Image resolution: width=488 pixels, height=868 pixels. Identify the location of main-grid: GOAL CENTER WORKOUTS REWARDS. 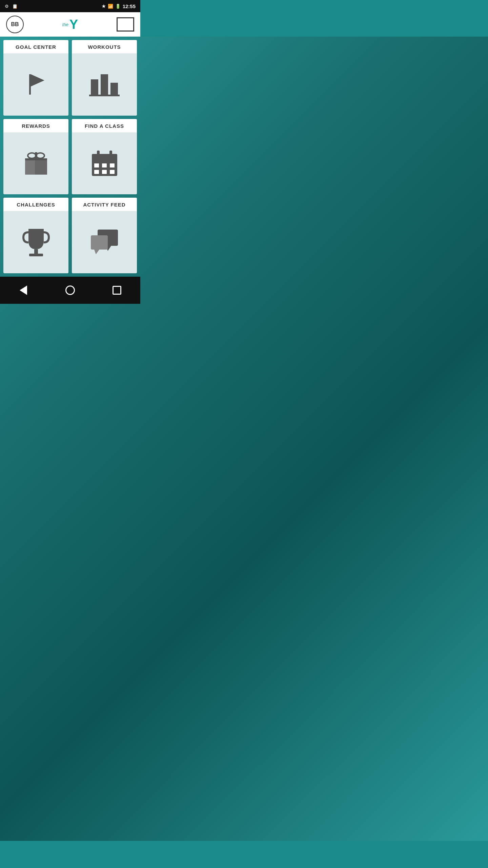
(70, 157).